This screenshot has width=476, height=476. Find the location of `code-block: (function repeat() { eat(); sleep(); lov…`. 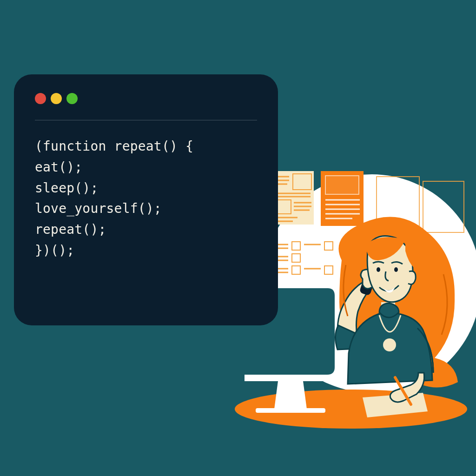

code-block: (function repeat() { eat(); sleep(); lov… is located at coordinates (146, 199).